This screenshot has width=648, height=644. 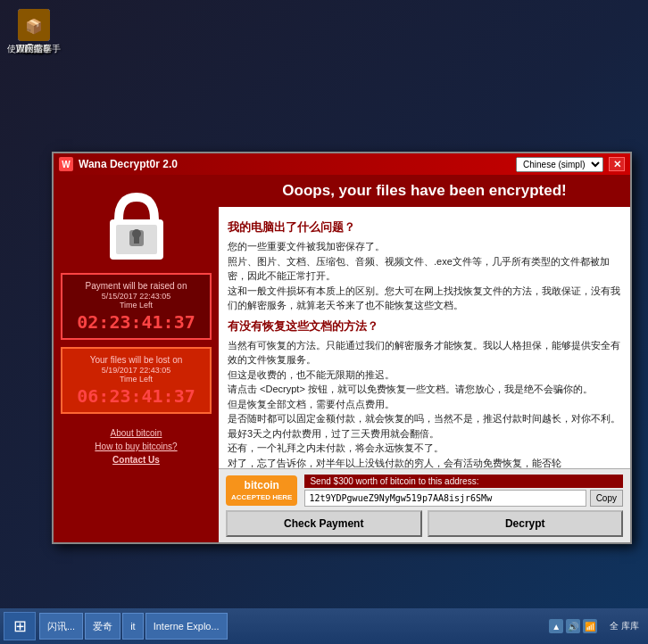 What do you see at coordinates (61, 626) in the screenshot?
I see `taskbar-item-flash: 闪讯...` at bounding box center [61, 626].